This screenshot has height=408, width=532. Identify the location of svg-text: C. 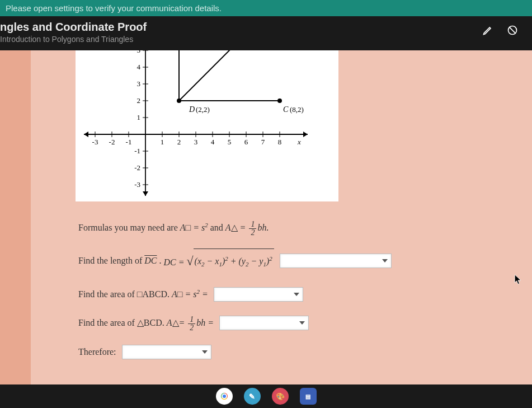
(286, 110).